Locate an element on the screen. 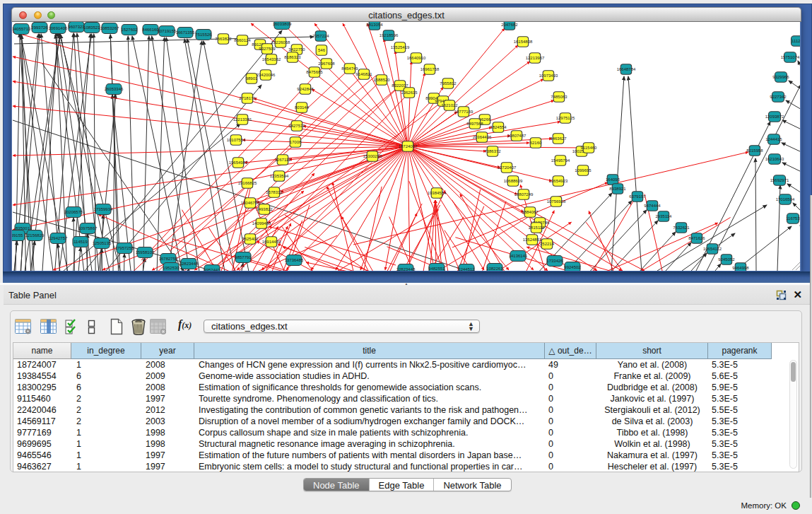 The height and width of the screenshot is (514, 812). svg-text: 16543362 is located at coordinates (271, 59).